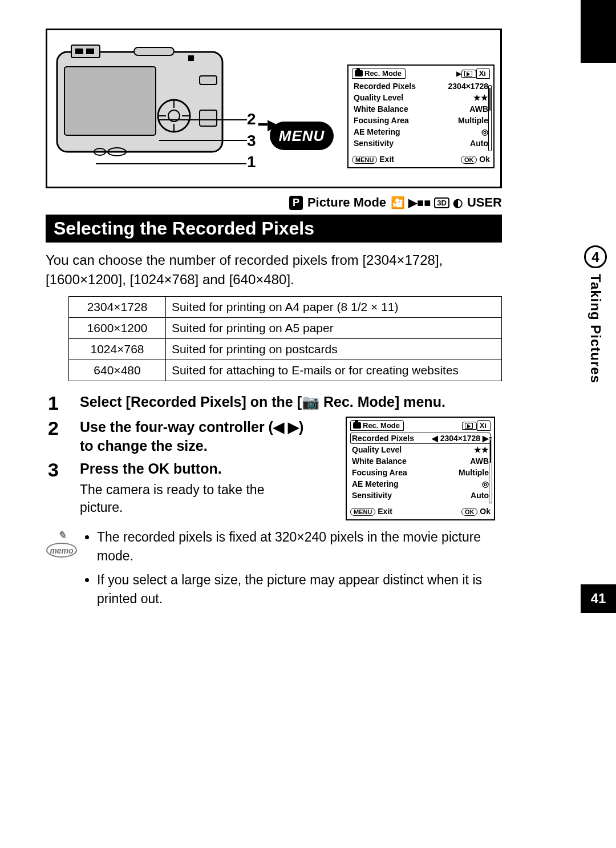 This screenshot has width=616, height=848. I want to click on mini-screen-bottom: Rec. Mode Xi Recorded Pixels◀ 2304×1728 …, so click(420, 469).